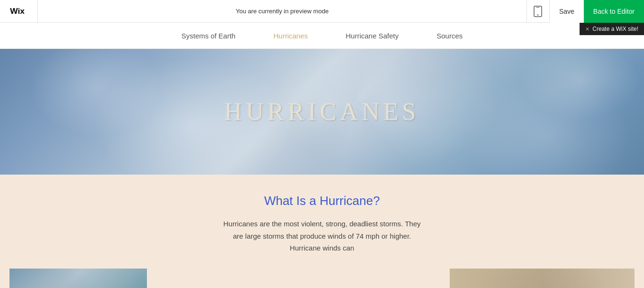  I want to click on back-to-editor-button: Back to Editor, so click(614, 11).